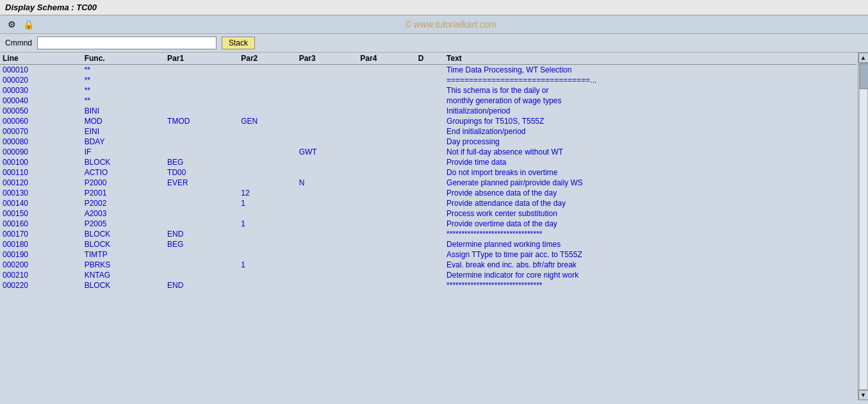  I want to click on table-row: 000180BLOCKBEGDetermine planned working …, so click(428, 244).